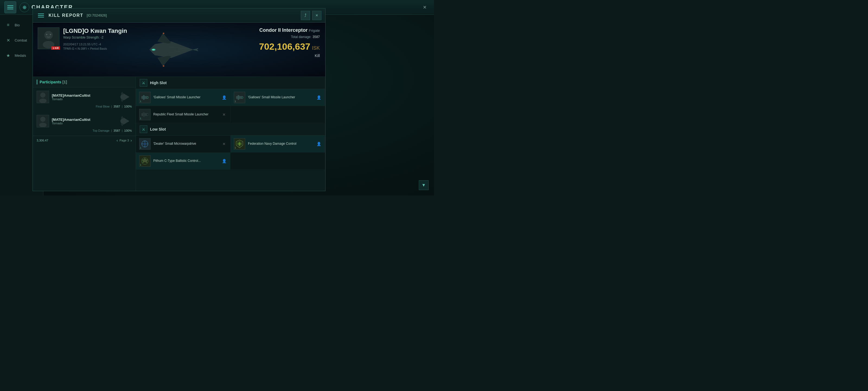 This screenshot has height=391, width=868. I want to click on app-close-button: ×, so click(425, 7).